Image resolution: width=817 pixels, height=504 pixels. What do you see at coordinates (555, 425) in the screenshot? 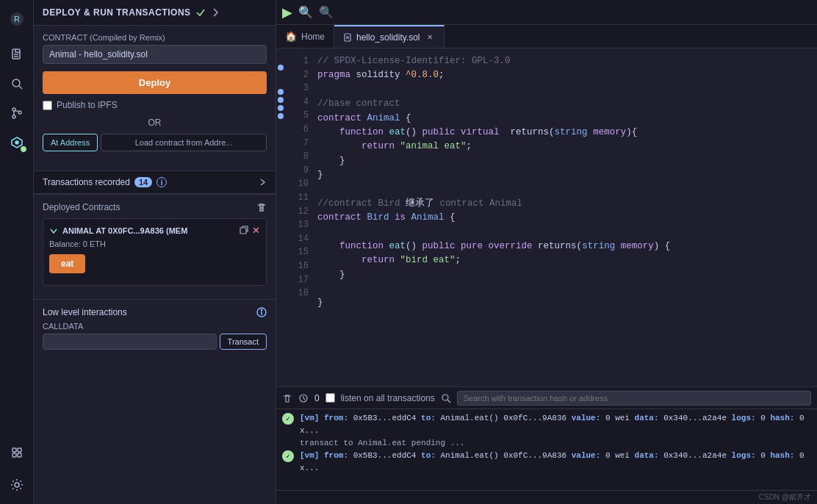
I see `message-text: [vm] from: 0x5B3...eddC4 to: Animal.eat(…` at bounding box center [555, 425].